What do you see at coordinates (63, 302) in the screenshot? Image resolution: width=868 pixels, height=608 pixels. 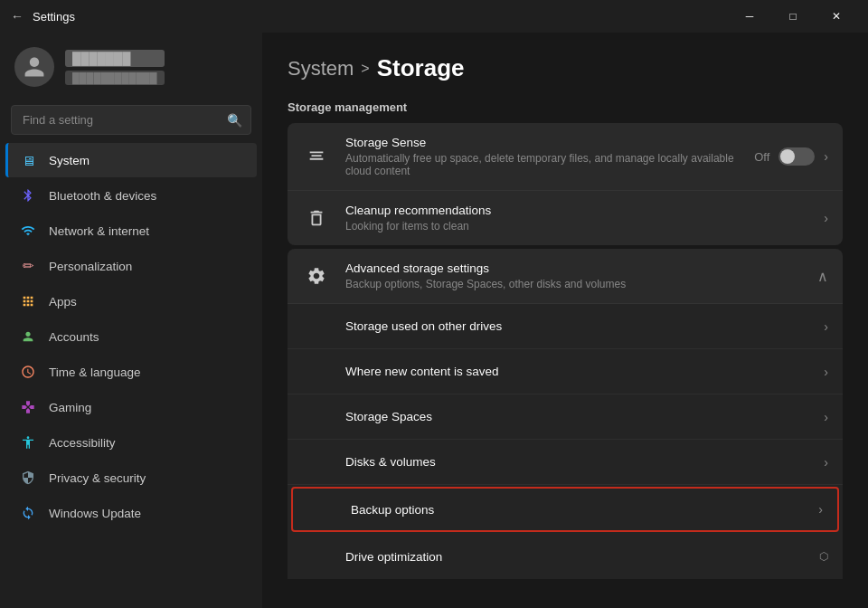 I see `sidebar-label-apps: Apps` at bounding box center [63, 302].